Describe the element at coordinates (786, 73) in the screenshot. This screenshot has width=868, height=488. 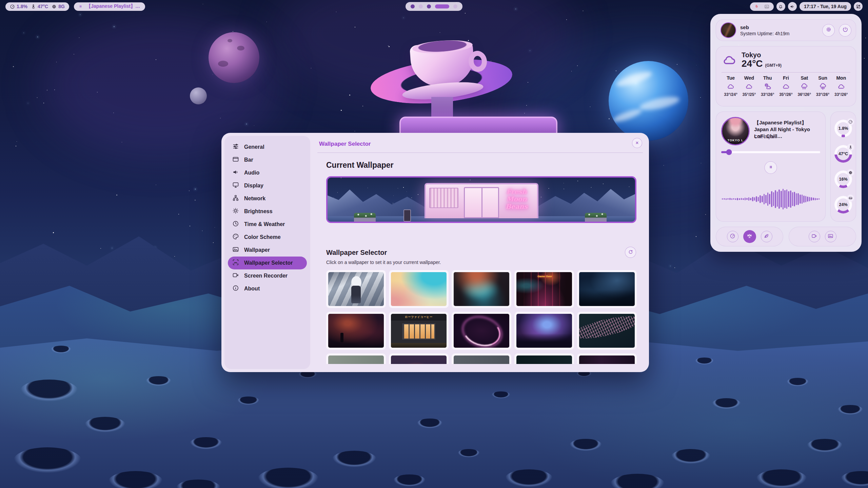
I see `weather-divider` at that location.